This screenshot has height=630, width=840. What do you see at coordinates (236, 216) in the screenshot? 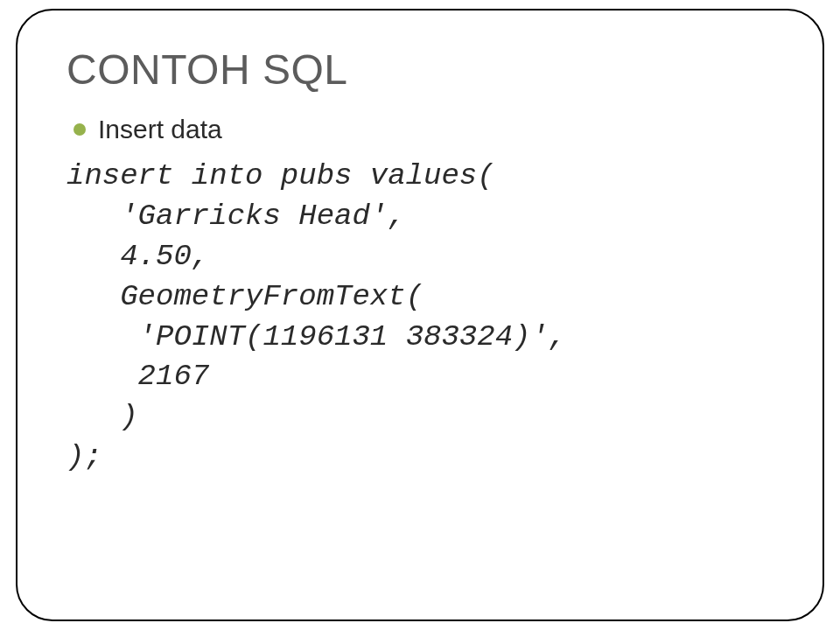
I see `code-line: 'Garricks Head',` at bounding box center [236, 216].